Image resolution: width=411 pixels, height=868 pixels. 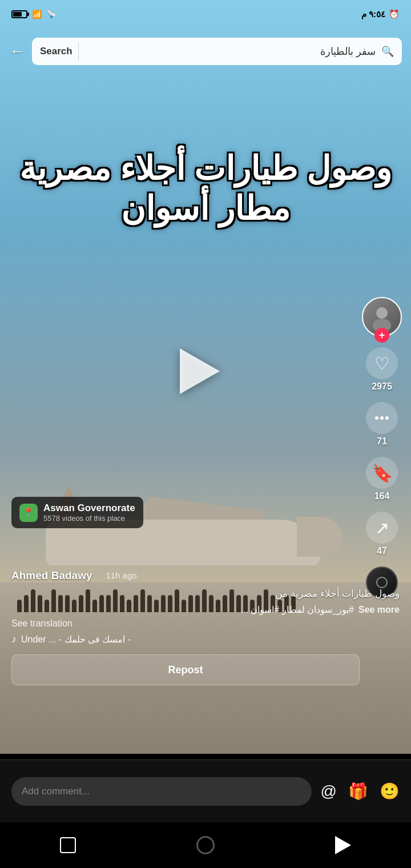 What do you see at coordinates (373, 14) in the screenshot?
I see `current-time: ٩:٥٤ م` at bounding box center [373, 14].